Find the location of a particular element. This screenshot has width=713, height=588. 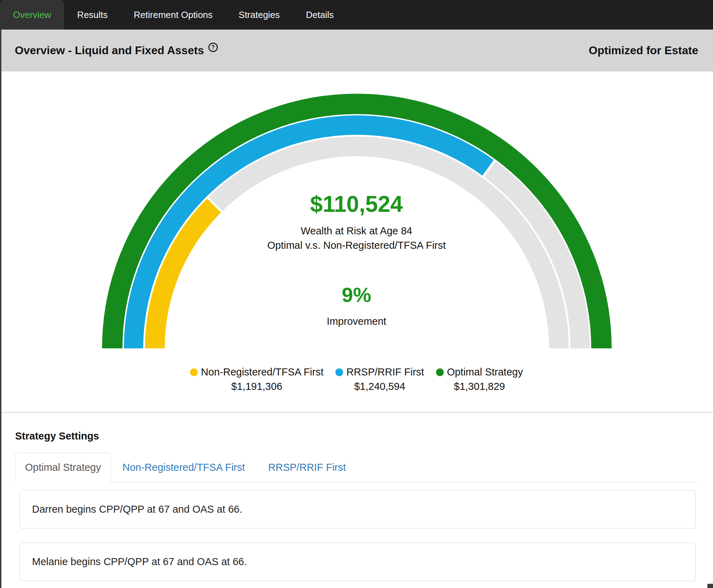

optimization-mode-label: Optimized for Estate is located at coordinates (643, 51).